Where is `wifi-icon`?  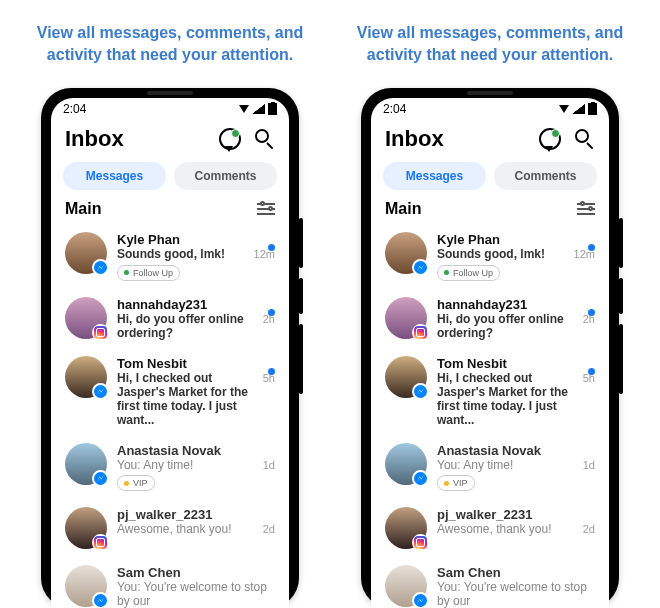
wifi-icon is located at coordinates (244, 109).